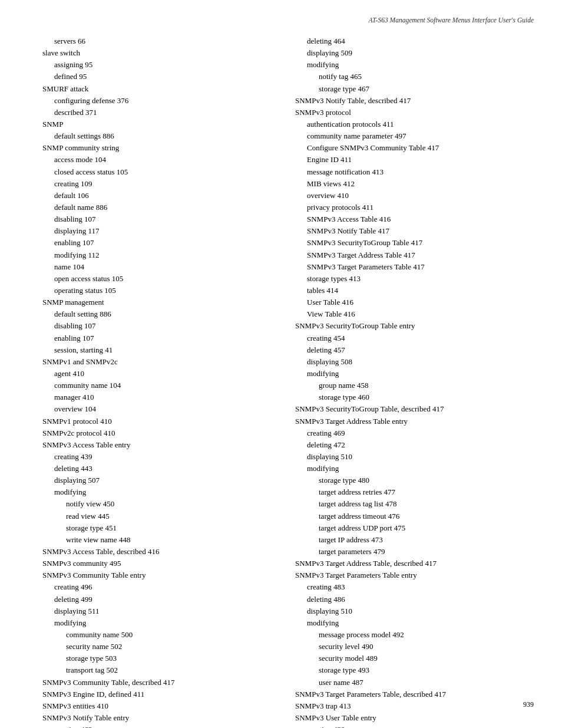 Image resolution: width=562 pixels, height=728 pixels. What do you see at coordinates (161, 575) in the screenshot?
I see `list-item: SNMPv3 Community Table entry` at bounding box center [161, 575].